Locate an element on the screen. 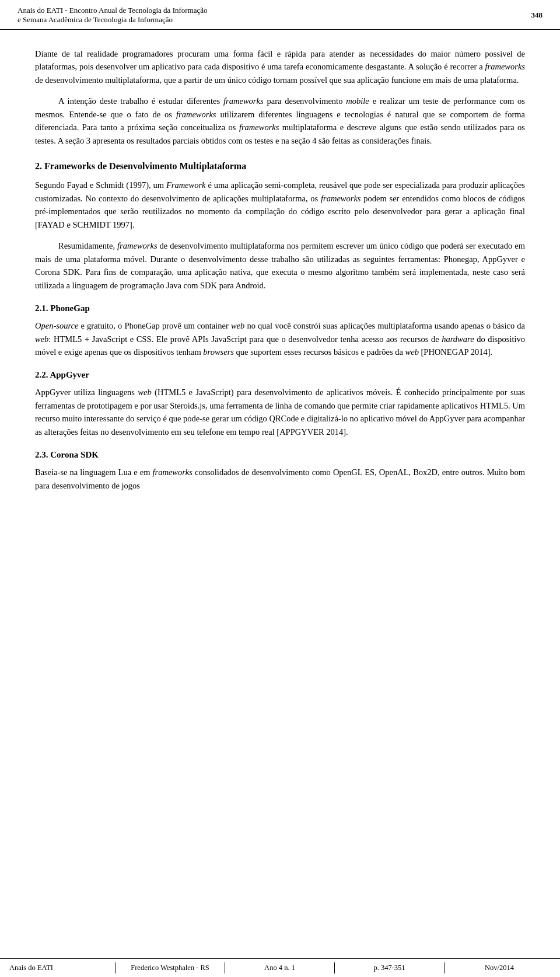 The image size is (560, 977). section-2-title: 2. Frameworks de Desenvolvimento Multipl… is located at coordinates (280, 166).